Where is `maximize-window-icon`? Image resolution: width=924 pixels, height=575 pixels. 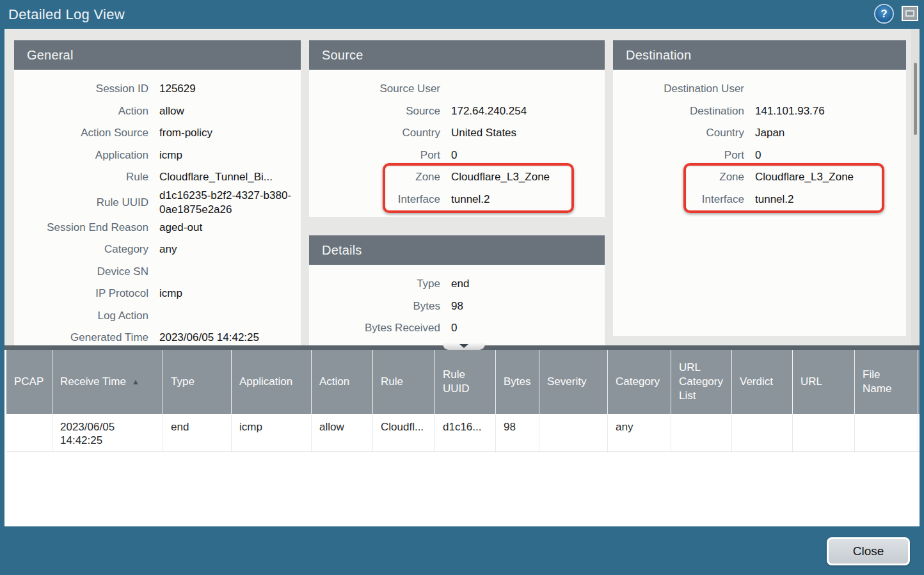
maximize-window-icon is located at coordinates (910, 13).